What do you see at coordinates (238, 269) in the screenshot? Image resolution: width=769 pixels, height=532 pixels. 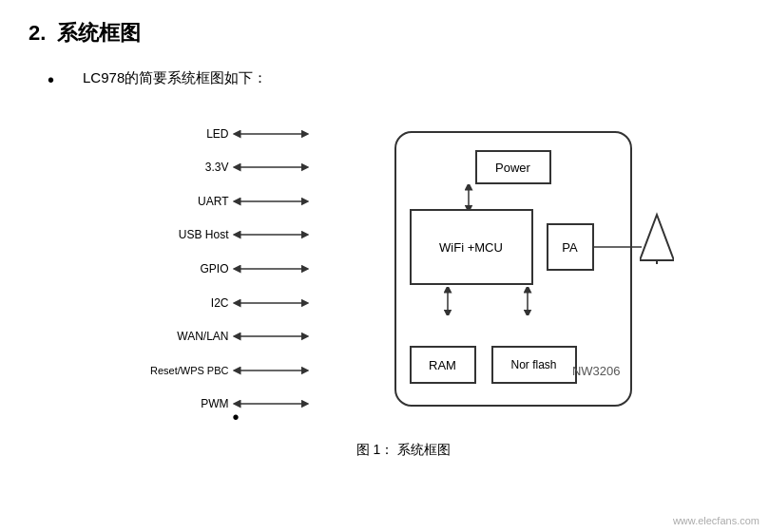 I see `arrow-row-gpio: GPIO` at bounding box center [238, 269].